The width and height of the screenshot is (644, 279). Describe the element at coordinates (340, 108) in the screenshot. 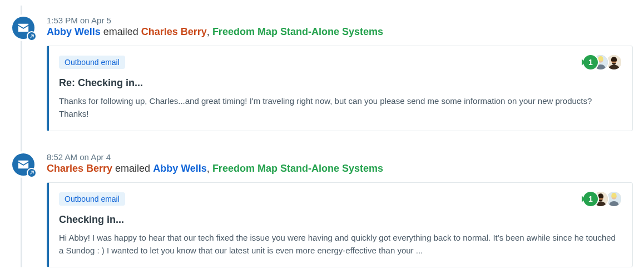

I see `email-body-preview: Thanks for following up, Charles...and g…` at that location.